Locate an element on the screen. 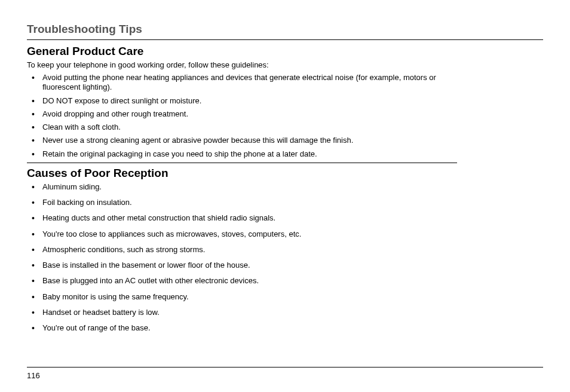 This screenshot has width=570, height=392. list-item: Clean with a soft cloth. is located at coordinates (242, 127).